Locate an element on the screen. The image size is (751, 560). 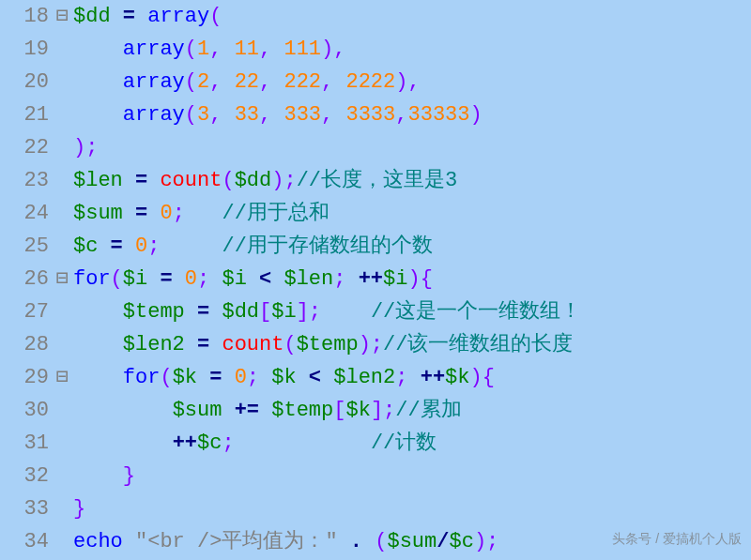
line-number: 18 is located at coordinates (24, 17).